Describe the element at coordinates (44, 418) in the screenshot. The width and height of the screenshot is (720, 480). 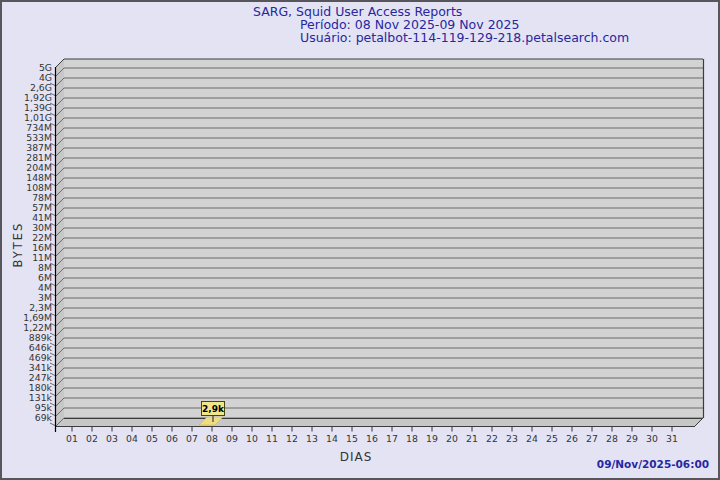
I see `y-tick-label: 69k` at that location.